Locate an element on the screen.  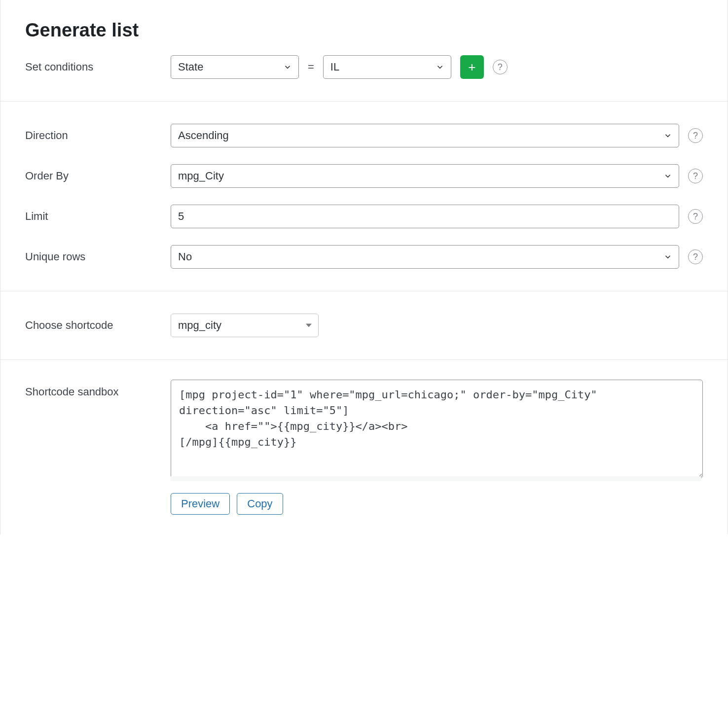
shortcode-sandbox-textarea is located at coordinates (437, 429).